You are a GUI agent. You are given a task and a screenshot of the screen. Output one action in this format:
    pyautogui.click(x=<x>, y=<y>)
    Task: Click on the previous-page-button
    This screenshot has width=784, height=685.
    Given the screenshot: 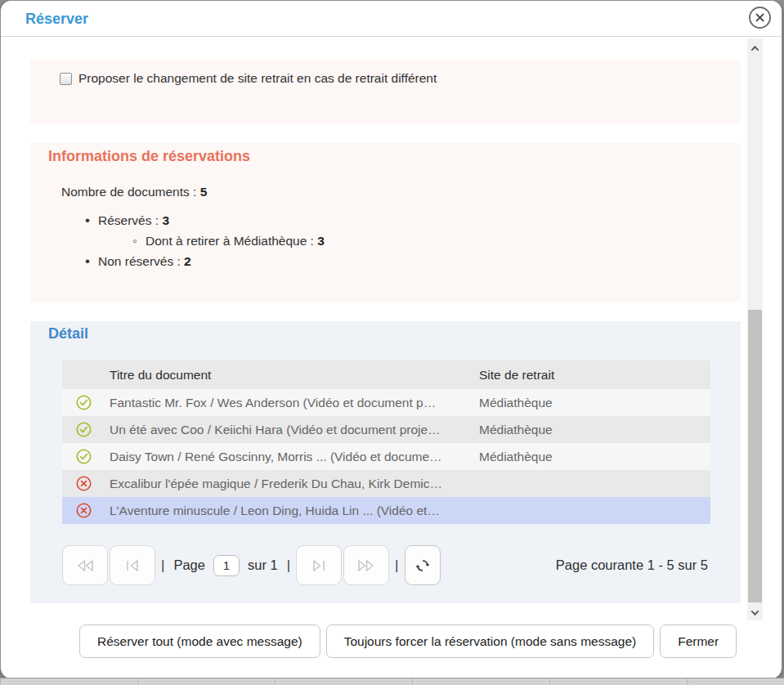 What is the action you would take?
    pyautogui.click(x=132, y=566)
    